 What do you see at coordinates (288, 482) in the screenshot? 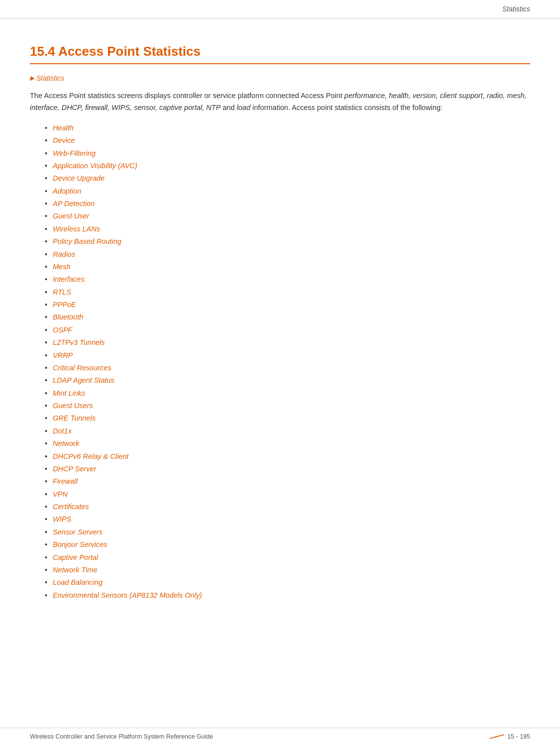
I see `list-item: Firewall` at bounding box center [288, 482].